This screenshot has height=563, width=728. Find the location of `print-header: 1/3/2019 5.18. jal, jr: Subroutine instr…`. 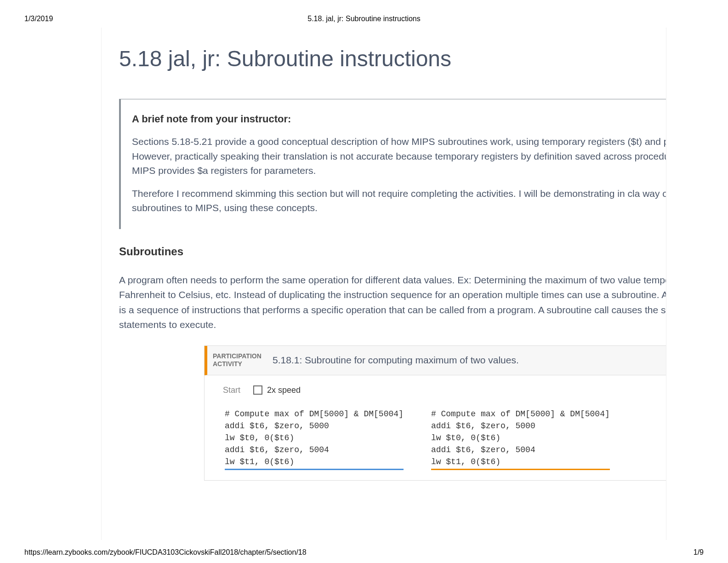

print-header: 1/3/2019 5.18. jal, jr: Subroutine instr… is located at coordinates (364, 19).